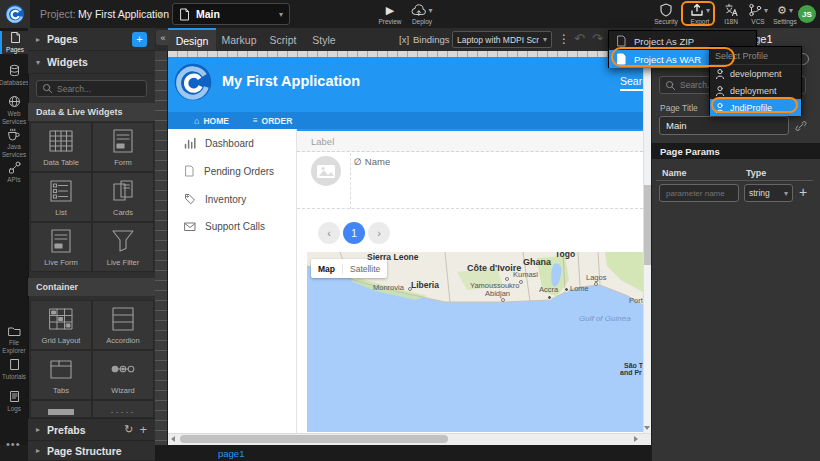 Image resolution: width=820 pixels, height=461 pixels. What do you see at coordinates (123, 191) in the screenshot?
I see `cards-icon` at bounding box center [123, 191].